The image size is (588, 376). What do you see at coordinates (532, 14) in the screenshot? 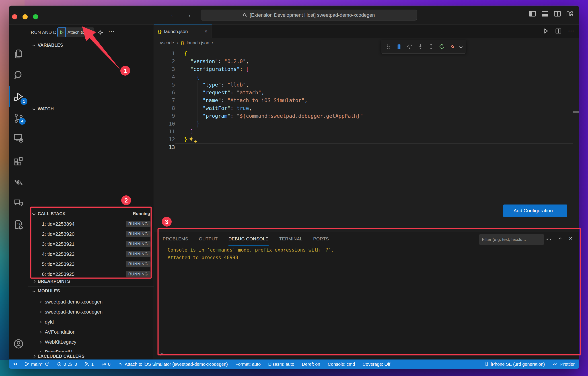
I see `toggle-sidebar-icon` at bounding box center [532, 14].